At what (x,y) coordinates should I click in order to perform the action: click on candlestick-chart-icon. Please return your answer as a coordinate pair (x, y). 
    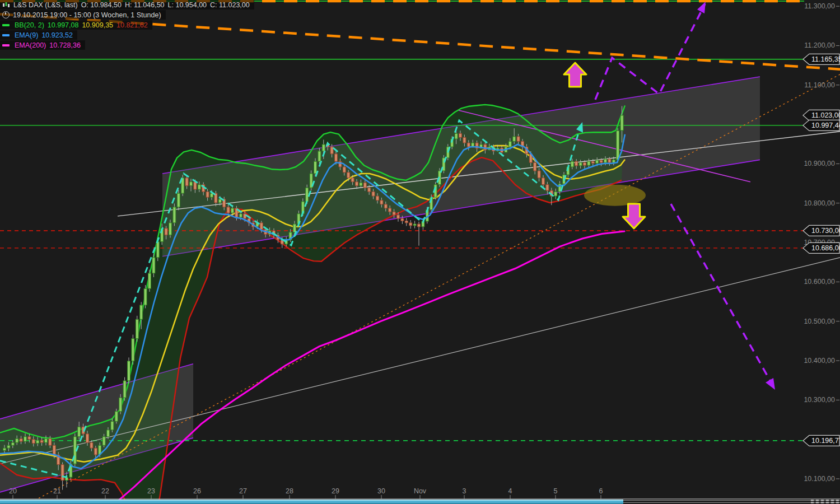
    Looking at the image, I should click on (6, 5).